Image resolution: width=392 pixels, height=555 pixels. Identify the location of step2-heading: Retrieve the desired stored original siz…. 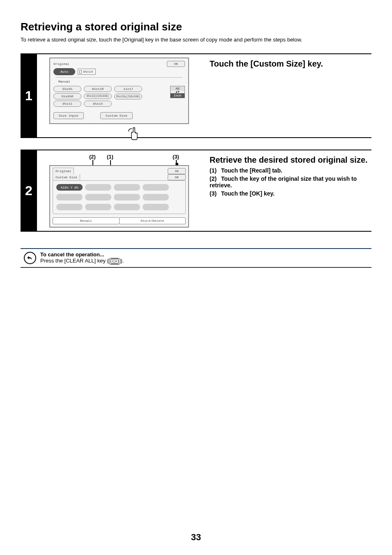
(289, 160).